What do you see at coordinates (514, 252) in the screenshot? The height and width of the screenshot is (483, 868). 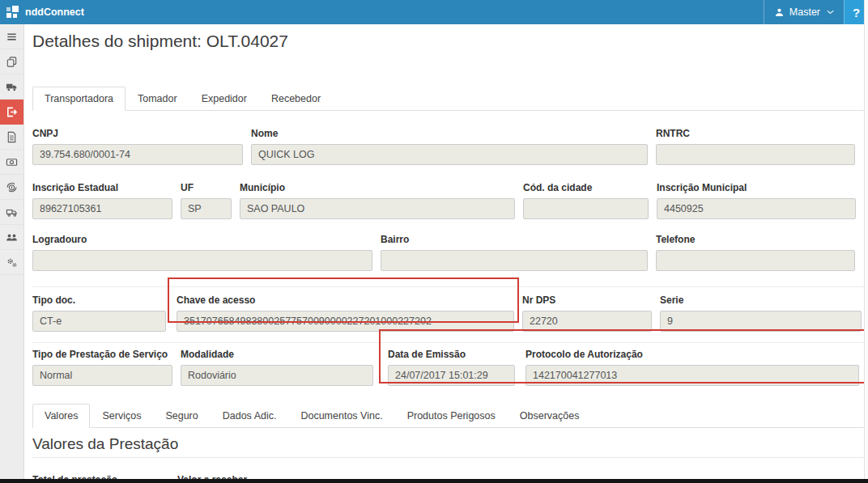 I see `field-bairro: Bairro` at bounding box center [514, 252].